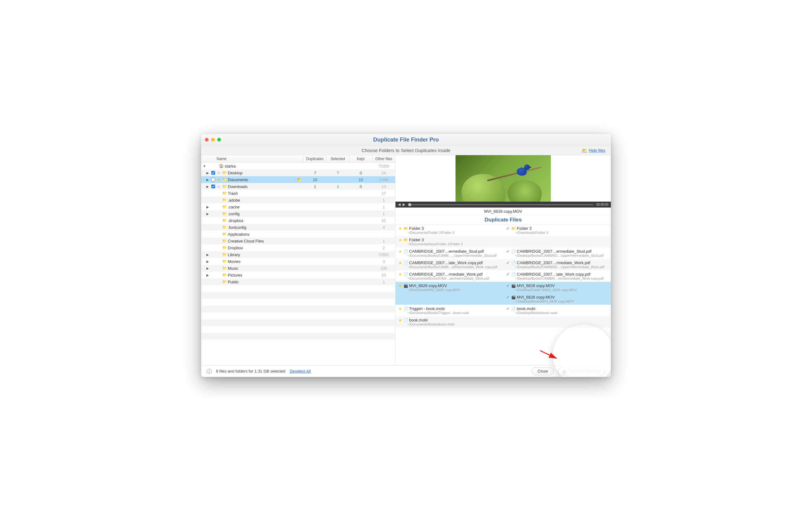  What do you see at coordinates (557, 288) in the screenshot?
I see `duplicate-cell: ✓🎬MVI_6626 copy.MOV~/Desktop/Folder 4/MV…` at bounding box center [557, 288].